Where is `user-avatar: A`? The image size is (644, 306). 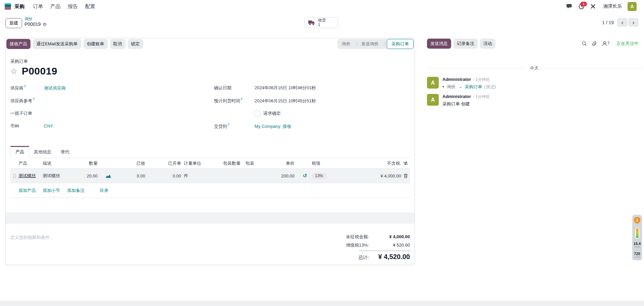 user-avatar: A is located at coordinates (632, 7).